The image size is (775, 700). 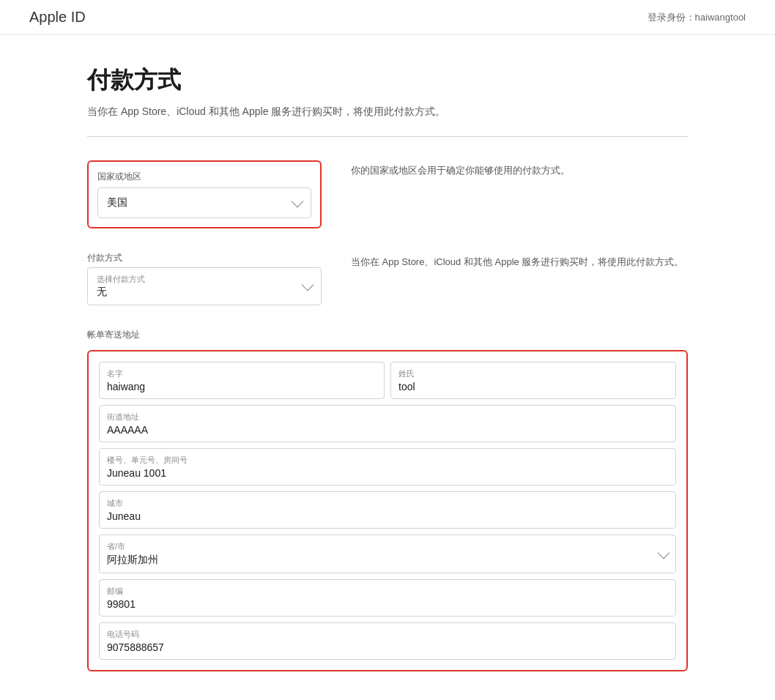 What do you see at coordinates (388, 18) in the screenshot?
I see `header: Apple ID 登录身份：haiwangtool` at bounding box center [388, 18].